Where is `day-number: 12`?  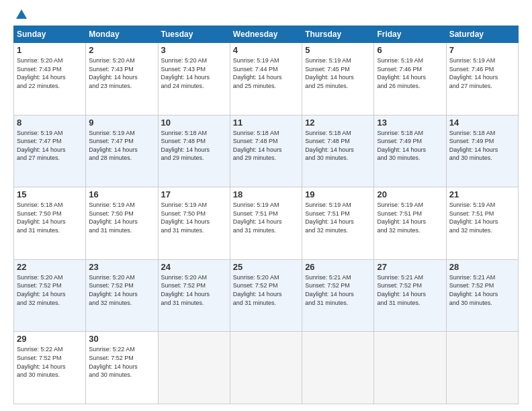
day-number: 12 is located at coordinates (338, 122).